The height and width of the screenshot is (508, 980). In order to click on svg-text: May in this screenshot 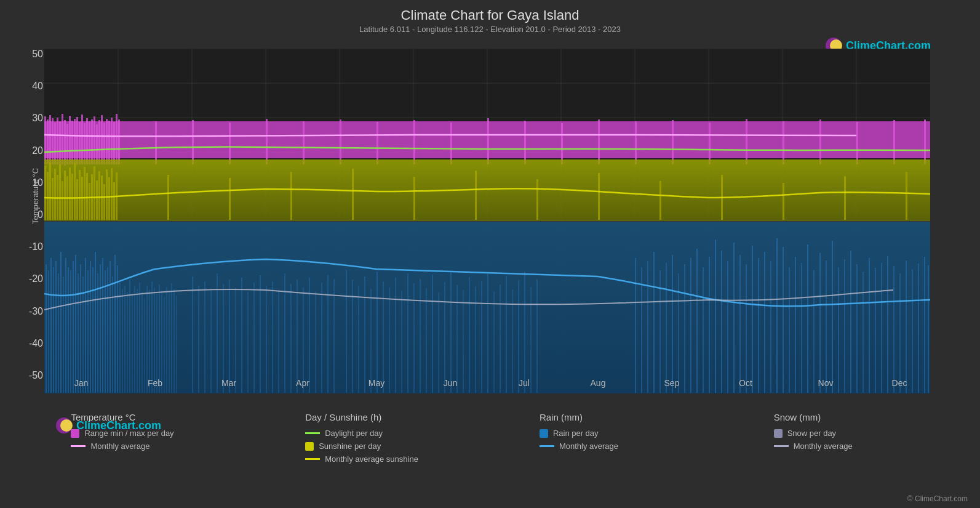, I will do `click(376, 383)`.